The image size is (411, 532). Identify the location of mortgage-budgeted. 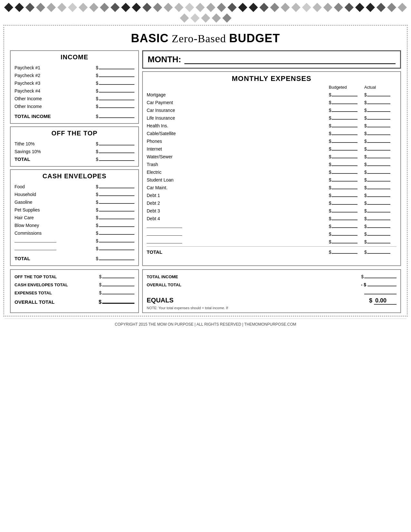
(345, 94).